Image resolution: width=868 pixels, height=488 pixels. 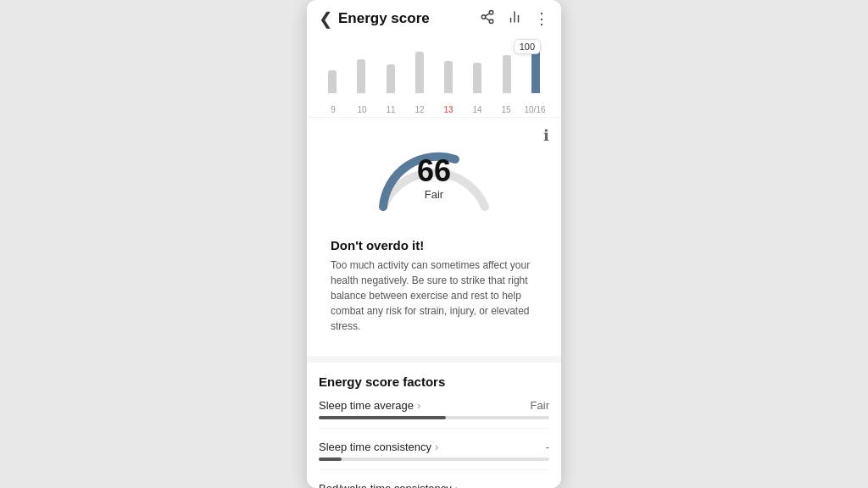 I want to click on chart-label: 13, so click(x=448, y=110).